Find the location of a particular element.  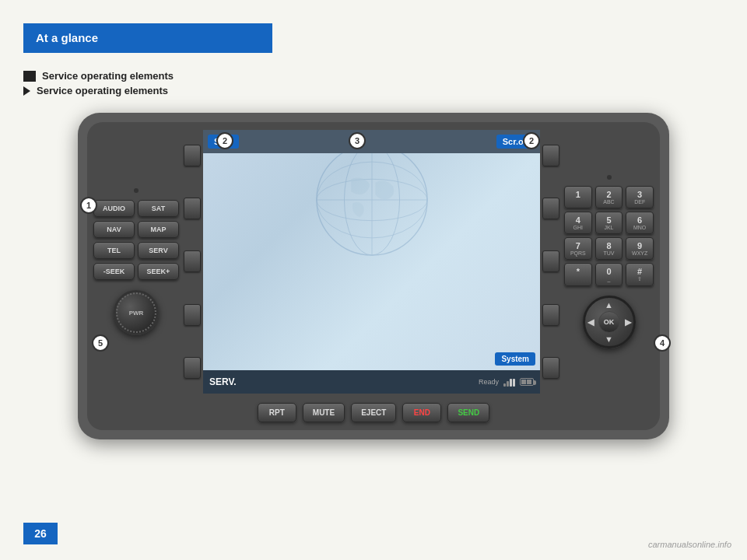

screen-status: Ready is located at coordinates (506, 382).